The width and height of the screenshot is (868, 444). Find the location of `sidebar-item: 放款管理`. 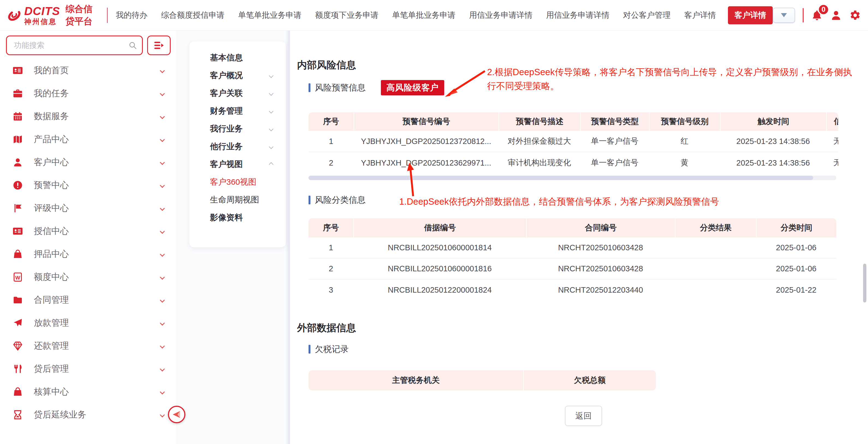

sidebar-item: 放款管理 is located at coordinates (88, 323).